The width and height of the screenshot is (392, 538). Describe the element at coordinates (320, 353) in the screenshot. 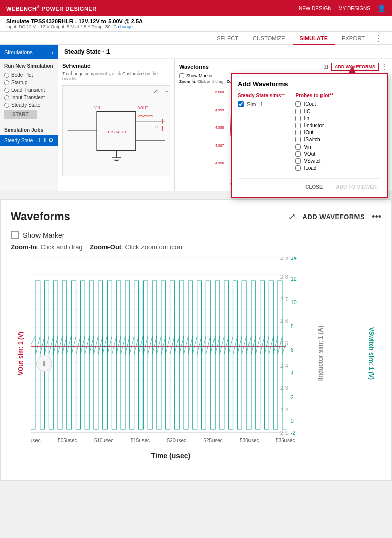

I see `y-mid-label: IInductor sim: 1 (A)` at that location.